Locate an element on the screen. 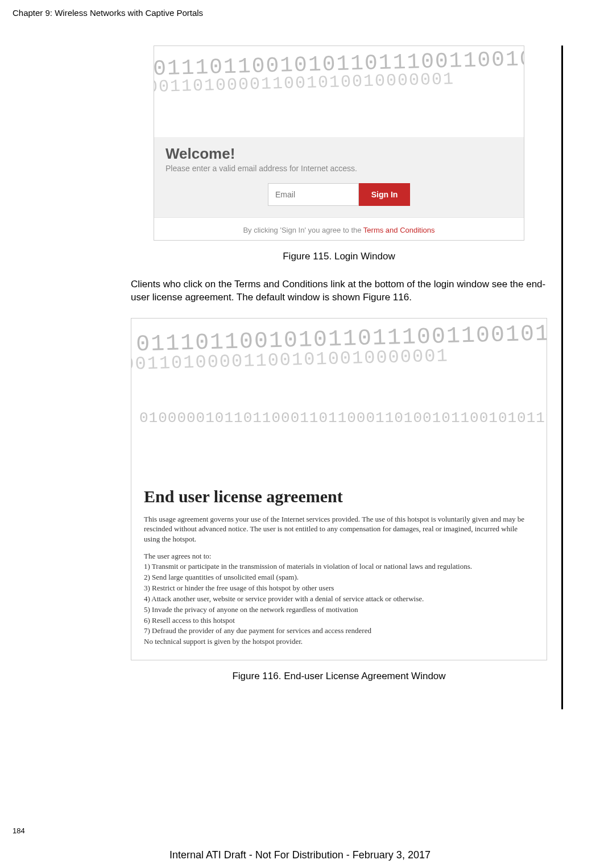 This screenshot has width=600, height=868. eula-list-item: 2) Send large quantities of unsolicited … is located at coordinates (339, 578).